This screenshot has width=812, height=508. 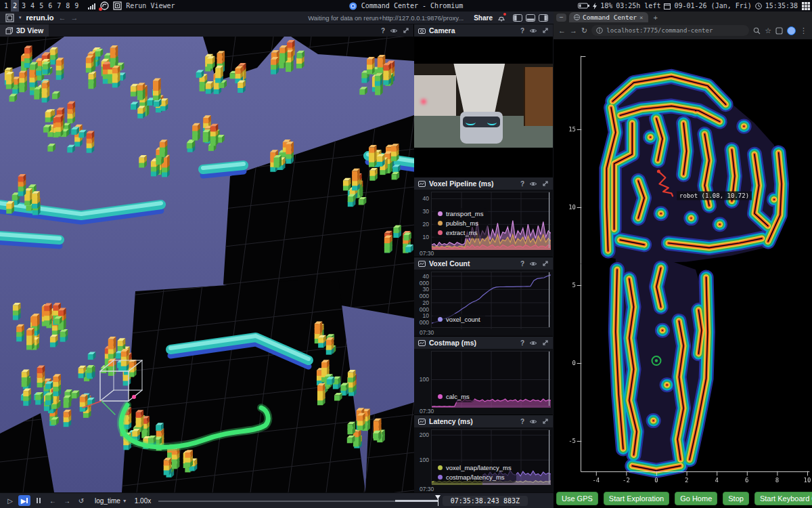 What do you see at coordinates (41, 18) in the screenshot?
I see `recording-tab: rerun.io` at bounding box center [41, 18].